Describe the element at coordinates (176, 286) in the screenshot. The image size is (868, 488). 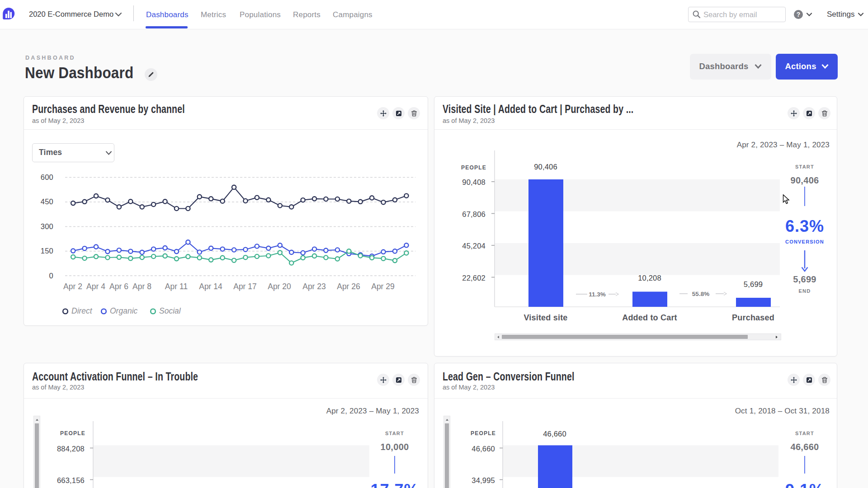
I see `svg-text: Apr 11` at that location.